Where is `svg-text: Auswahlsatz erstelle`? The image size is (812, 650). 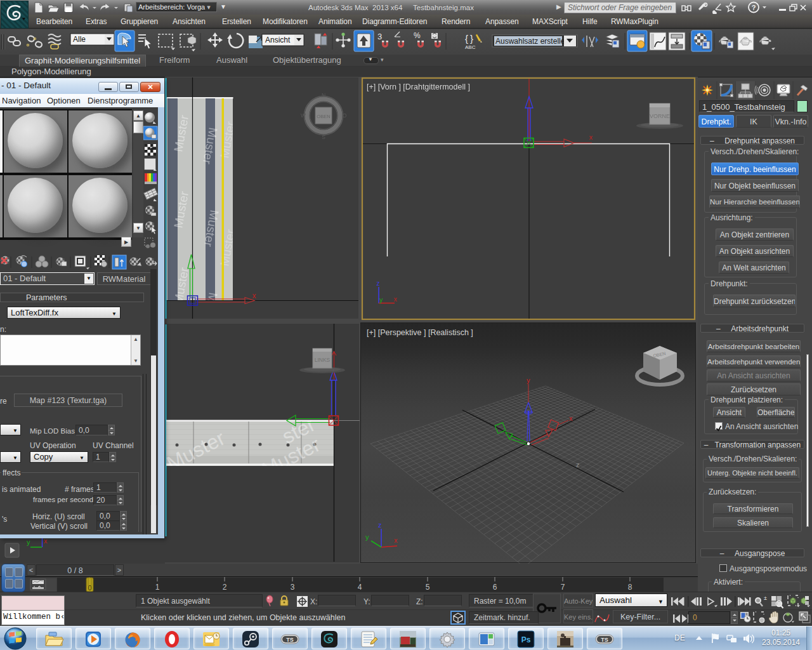
svg-text: Auswahlsatz erstelle is located at coordinates (530, 41).